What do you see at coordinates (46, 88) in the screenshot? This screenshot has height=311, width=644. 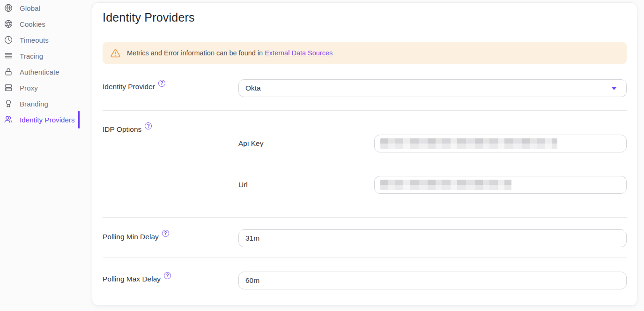 I see `sidebar-item-proxy: Proxy` at bounding box center [46, 88].